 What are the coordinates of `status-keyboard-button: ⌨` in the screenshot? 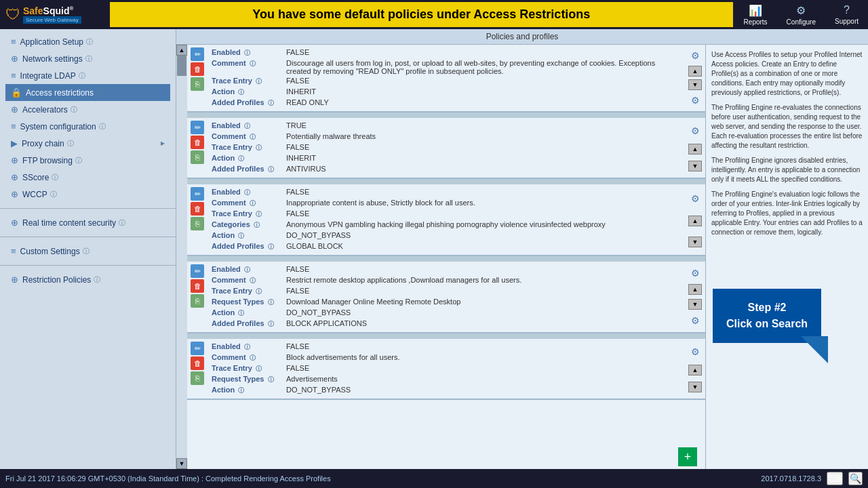 It's located at (835, 479).